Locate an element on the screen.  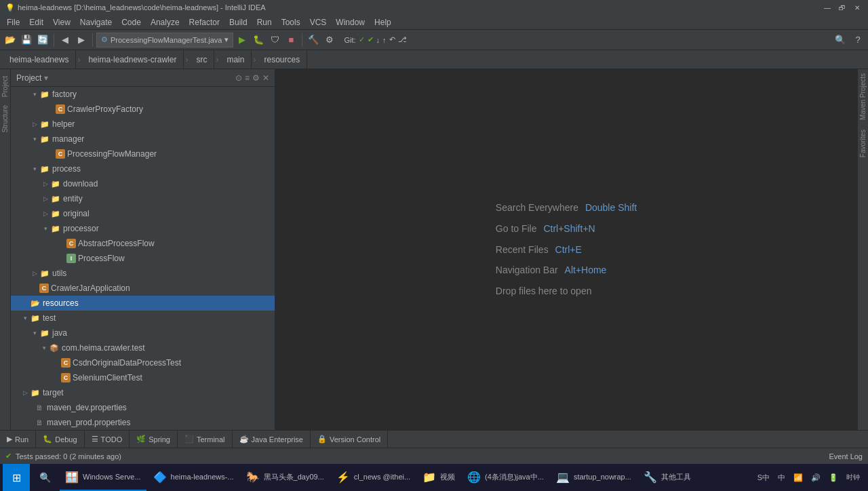
favorites-label: Favorites is located at coordinates (863, 144).